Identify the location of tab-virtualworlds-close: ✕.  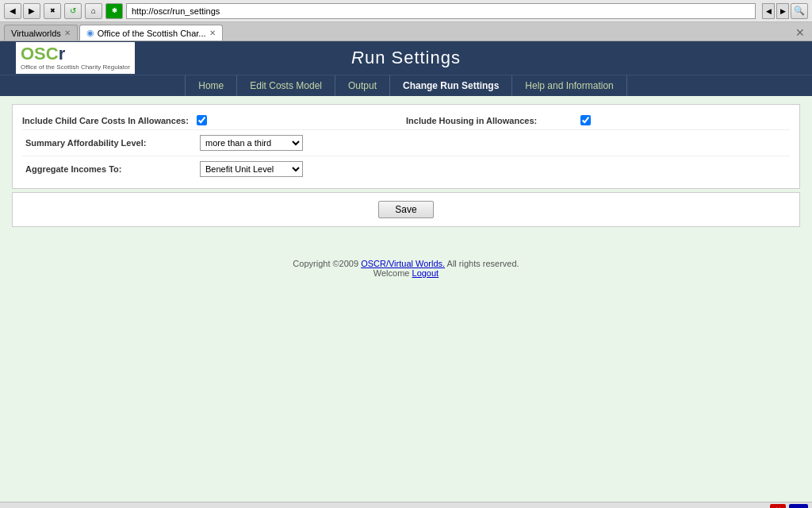
(67, 33).